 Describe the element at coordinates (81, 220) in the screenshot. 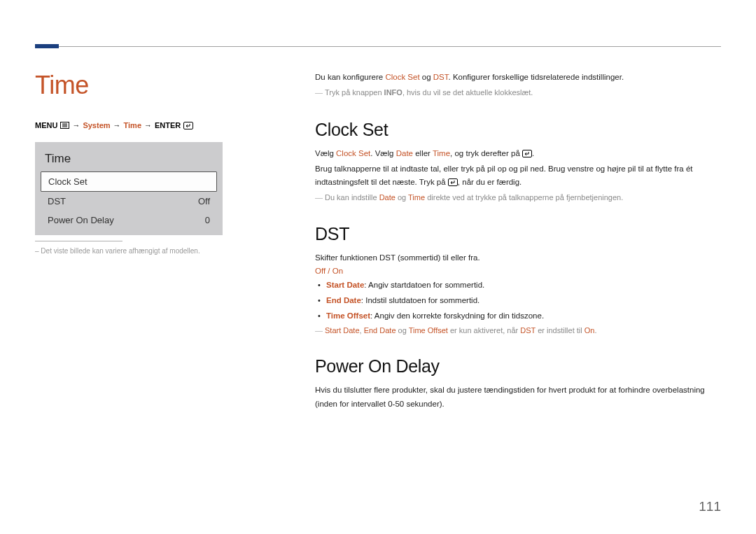

I see `menu-item-label: Power On Delay` at that location.